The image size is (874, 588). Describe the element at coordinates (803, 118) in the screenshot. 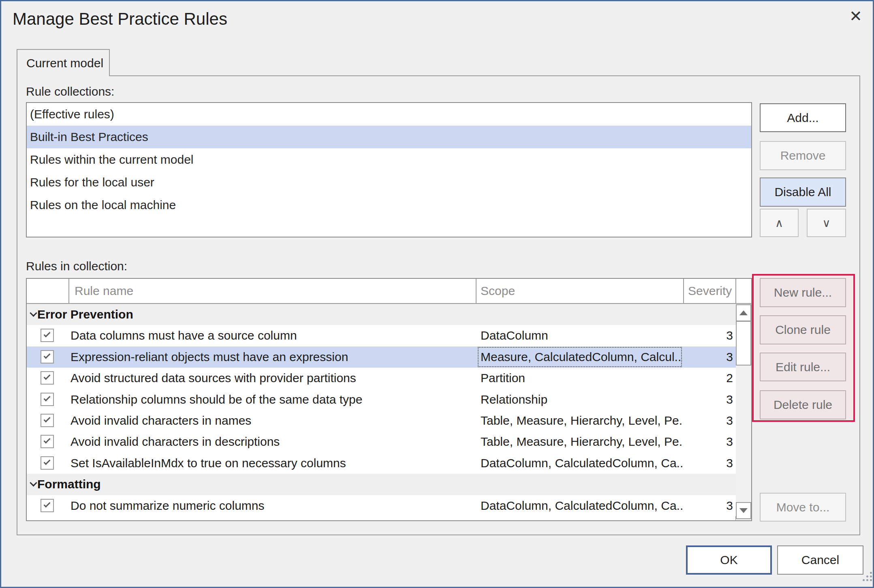

I see `add-button: Add...` at that location.